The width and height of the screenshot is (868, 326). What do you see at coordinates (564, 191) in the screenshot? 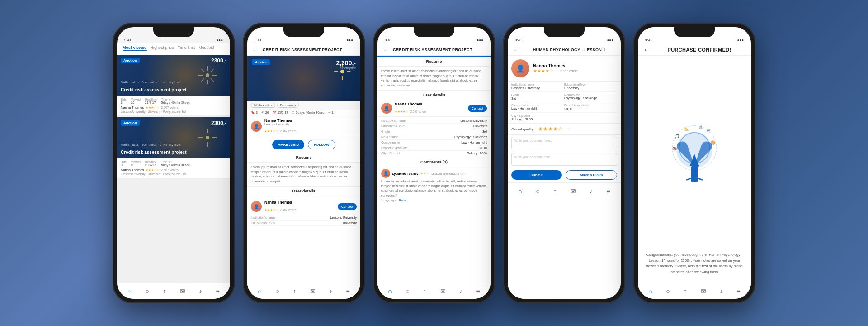
I see `bottom-nav-4: ⌂ ○ ↑ ✉ ♪ ≡` at bounding box center [564, 191].